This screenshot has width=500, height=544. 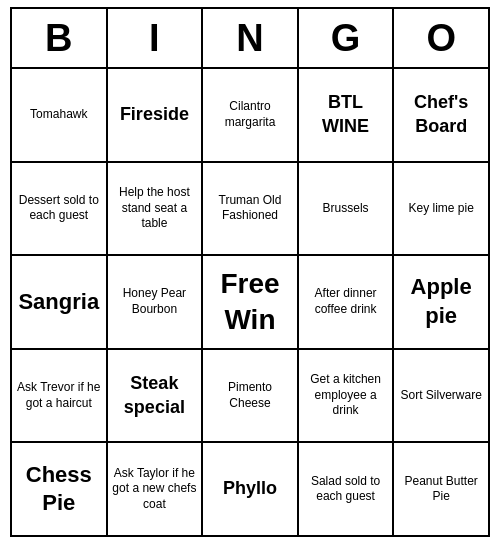 I want to click on bingo-cell-0-4: Chef's Board, so click(x=441, y=115).